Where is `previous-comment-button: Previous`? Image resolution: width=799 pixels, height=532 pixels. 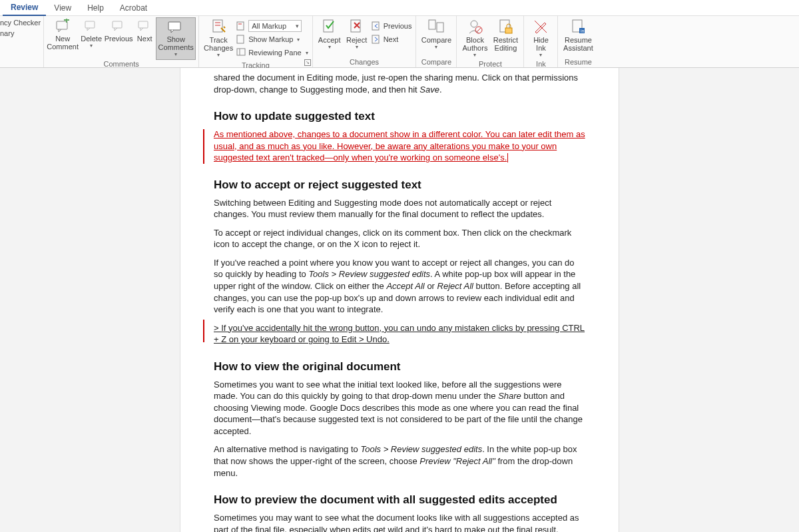 previous-comment-button: Previous is located at coordinates (119, 31).